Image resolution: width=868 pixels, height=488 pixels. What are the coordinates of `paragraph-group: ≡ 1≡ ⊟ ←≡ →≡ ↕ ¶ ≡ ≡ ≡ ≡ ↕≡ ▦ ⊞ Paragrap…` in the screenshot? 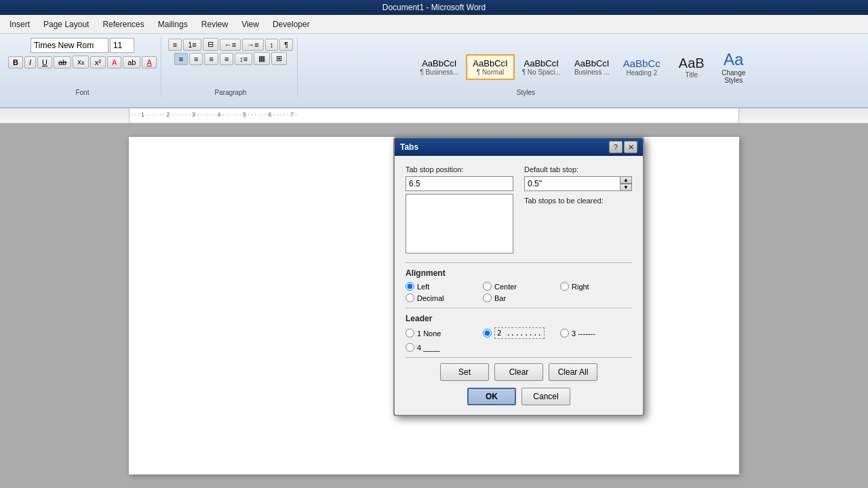 It's located at (231, 67).